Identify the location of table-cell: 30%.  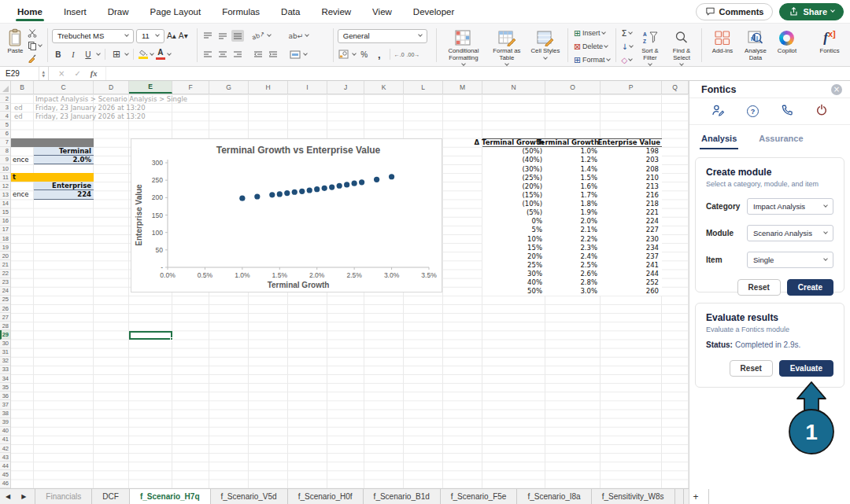
(514, 274).